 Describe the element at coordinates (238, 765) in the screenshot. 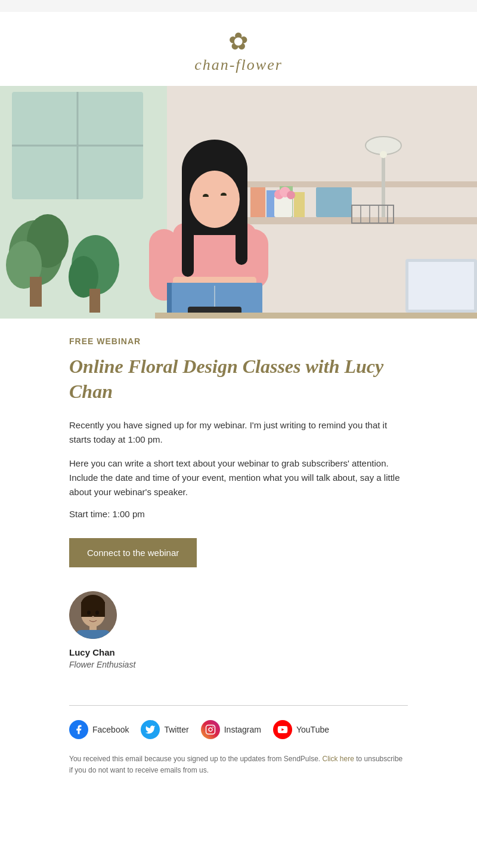

I see `footer-note: You received this email because you sign…` at that location.